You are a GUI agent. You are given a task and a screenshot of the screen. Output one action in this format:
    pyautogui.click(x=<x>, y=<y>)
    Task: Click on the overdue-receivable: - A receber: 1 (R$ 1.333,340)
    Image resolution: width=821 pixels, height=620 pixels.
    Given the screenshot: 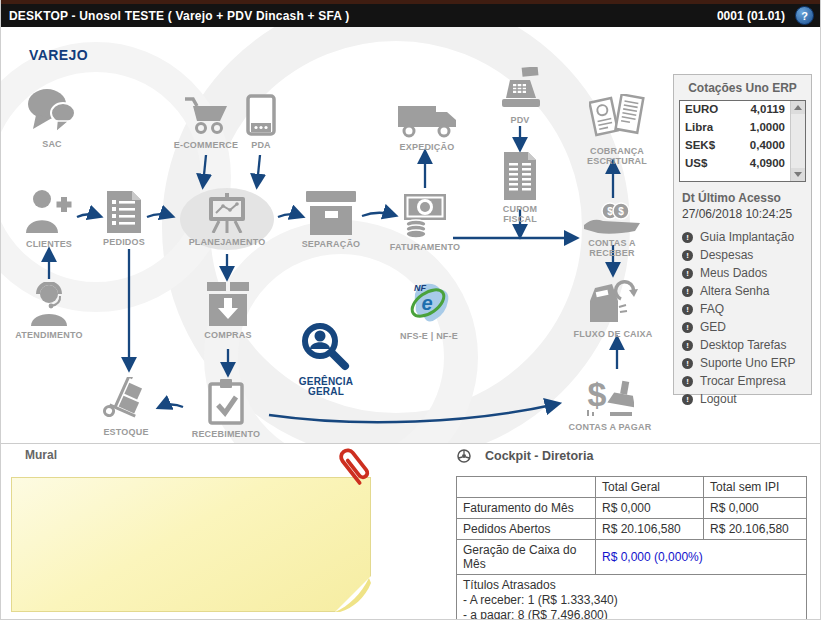 What is the action you would take?
    pyautogui.click(x=632, y=600)
    